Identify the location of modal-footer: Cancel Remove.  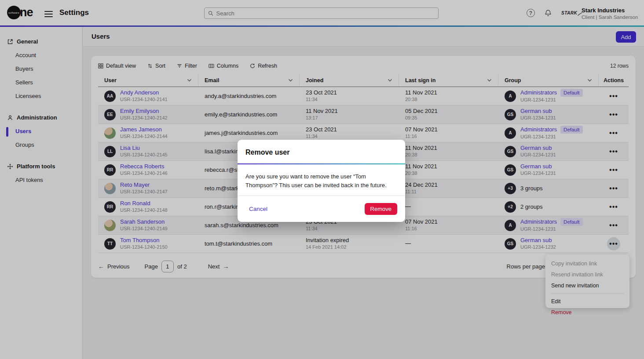
(321, 209).